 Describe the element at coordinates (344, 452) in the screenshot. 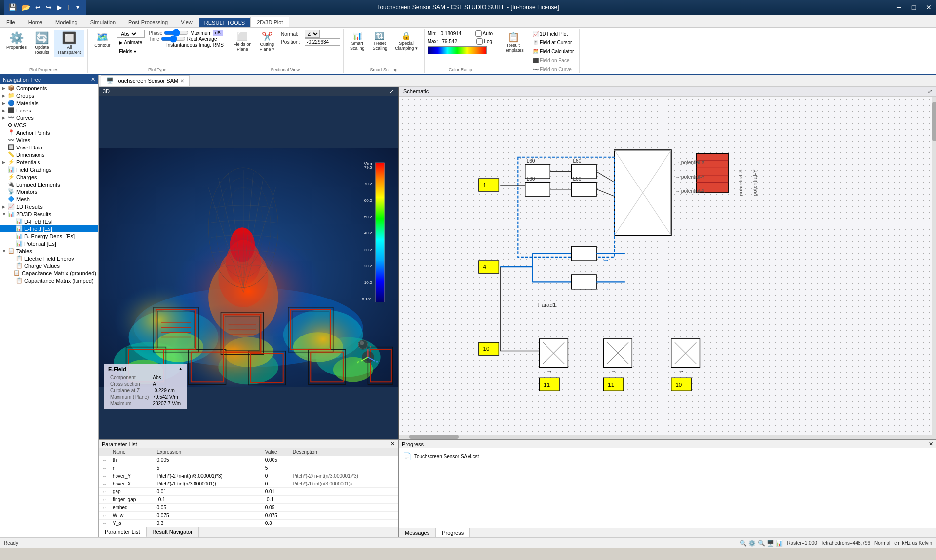

I see `col-description: Description` at that location.